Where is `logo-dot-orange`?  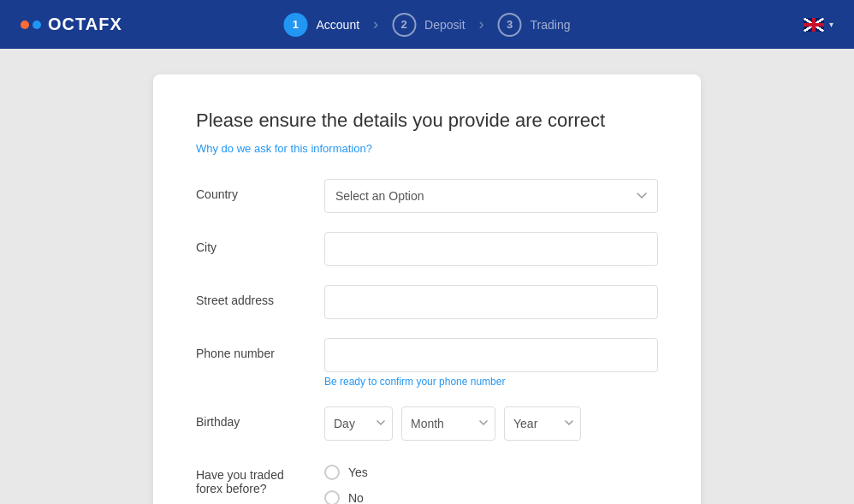
logo-dot-orange is located at coordinates (25, 25).